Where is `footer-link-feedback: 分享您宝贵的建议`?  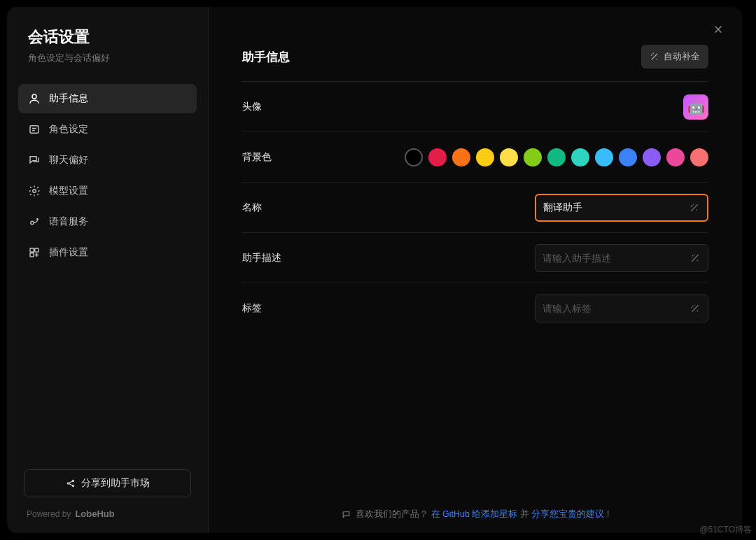 footer-link-feedback: 分享您宝贵的建议 is located at coordinates (568, 514).